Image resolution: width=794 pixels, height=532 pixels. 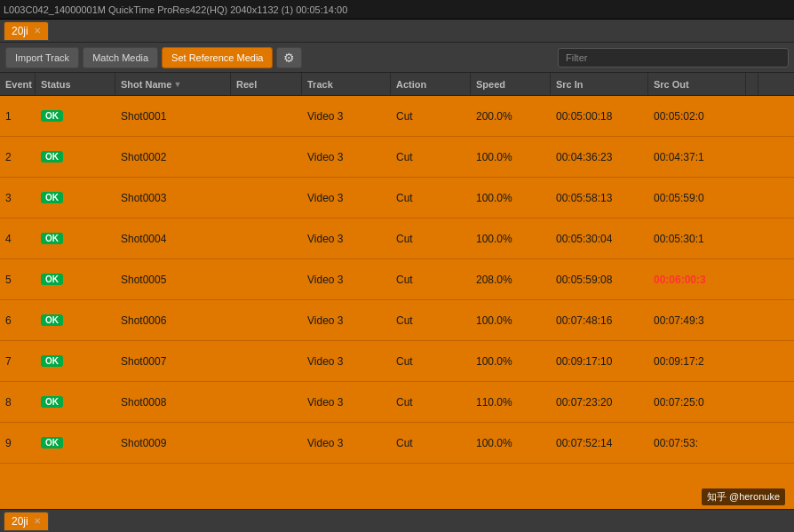 What do you see at coordinates (599, 279) in the screenshot?
I see `cell-src-in: 00:05:59:08` at bounding box center [599, 279].